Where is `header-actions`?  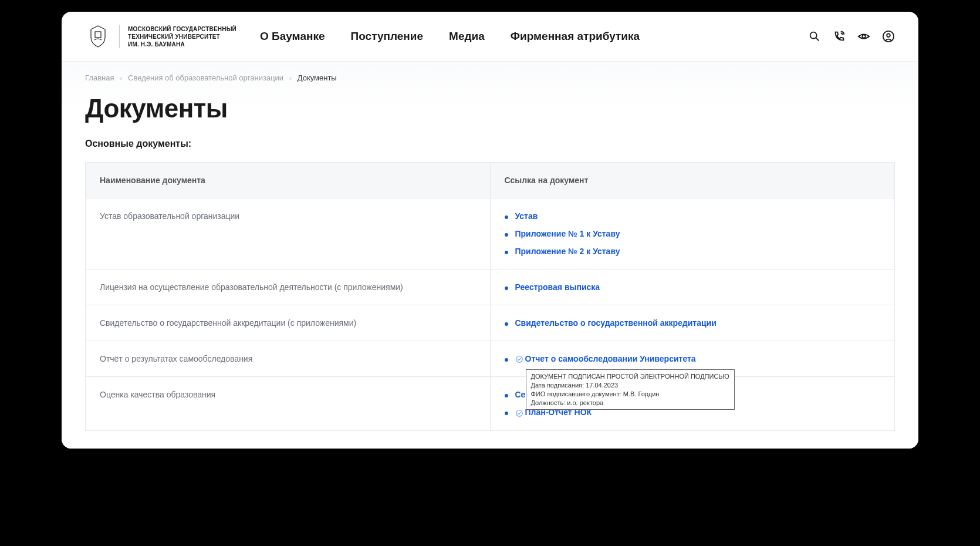 header-actions is located at coordinates (851, 36).